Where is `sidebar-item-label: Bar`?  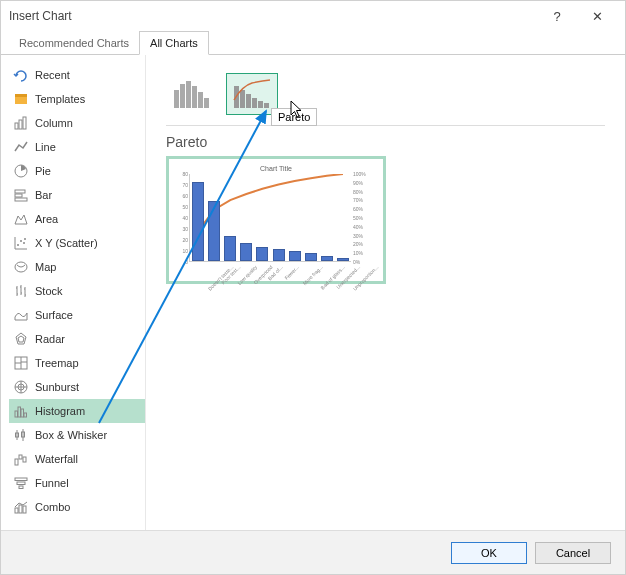 sidebar-item-label: Bar is located at coordinates (44, 195).